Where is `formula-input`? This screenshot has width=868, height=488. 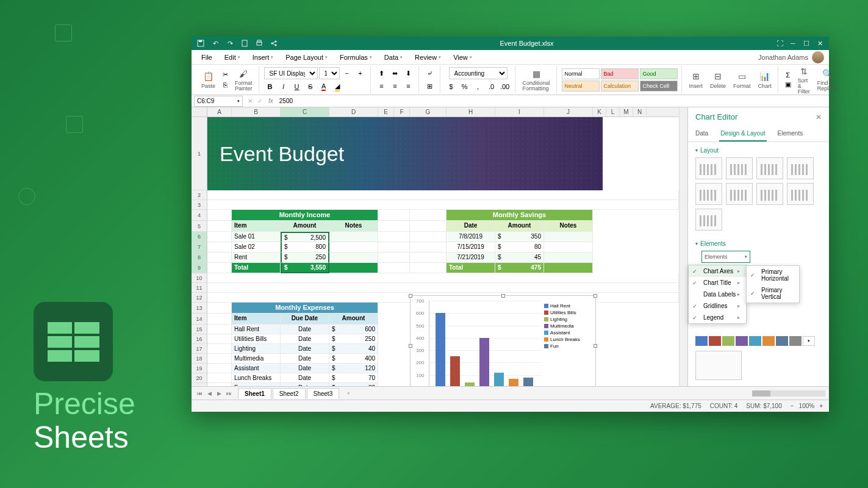
formula-input is located at coordinates (553, 101).